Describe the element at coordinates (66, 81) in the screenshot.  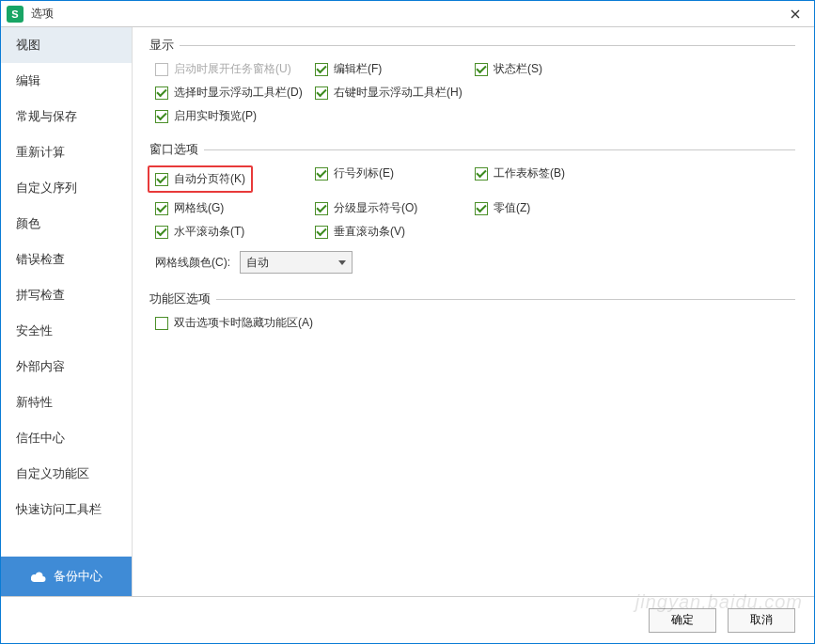
I see `sidebar-item-1: 编辑` at that location.